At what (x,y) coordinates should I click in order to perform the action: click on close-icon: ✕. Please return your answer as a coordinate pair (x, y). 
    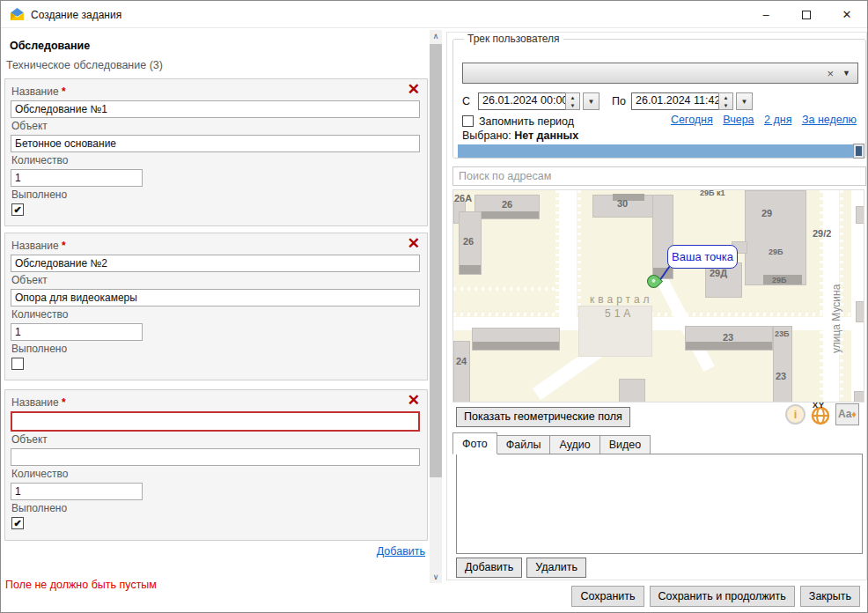
    Looking at the image, I should click on (847, 14).